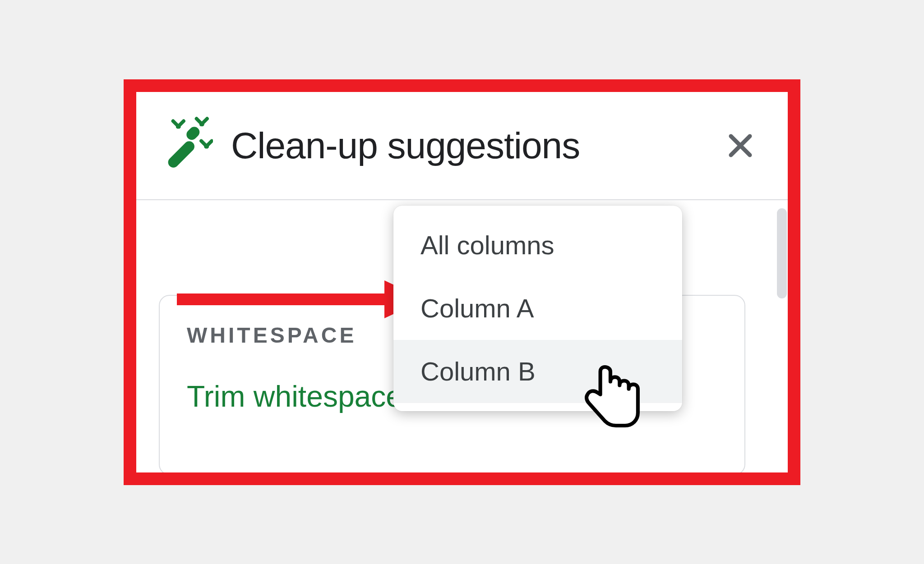  I want to click on column-select-dropdown: All columns Column A Column B, so click(538, 308).